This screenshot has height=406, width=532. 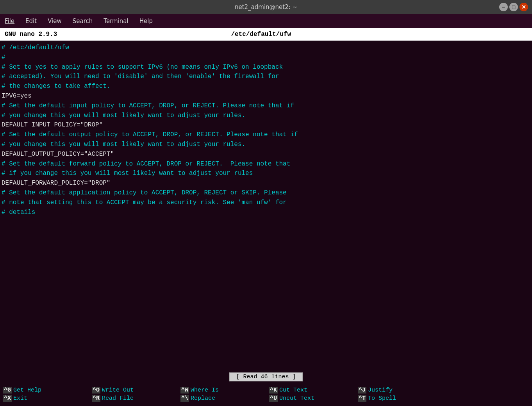 What do you see at coordinates (266, 203) in the screenshot?
I see `editor-line: # note that setting this to ACCEPT may b…` at bounding box center [266, 203].